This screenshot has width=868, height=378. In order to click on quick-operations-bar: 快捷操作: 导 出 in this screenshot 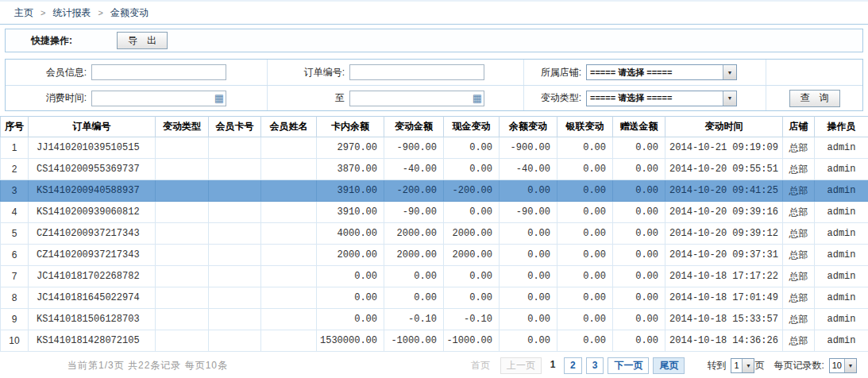, I will do `click(434, 40)`.